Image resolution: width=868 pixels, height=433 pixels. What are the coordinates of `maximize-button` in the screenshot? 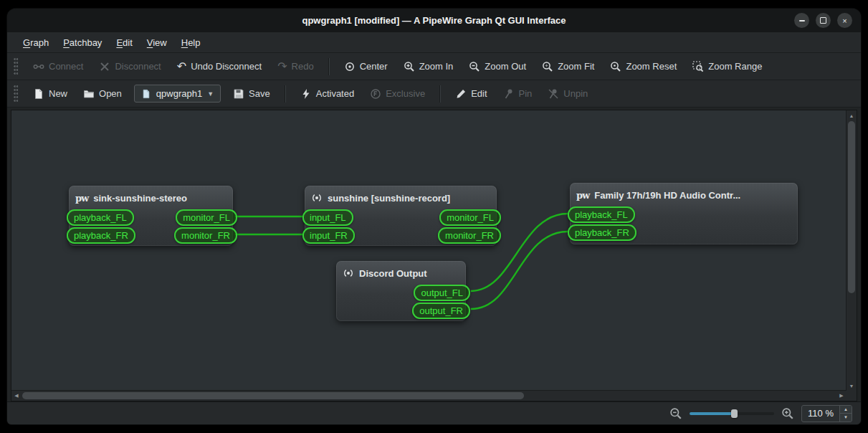 It's located at (823, 20).